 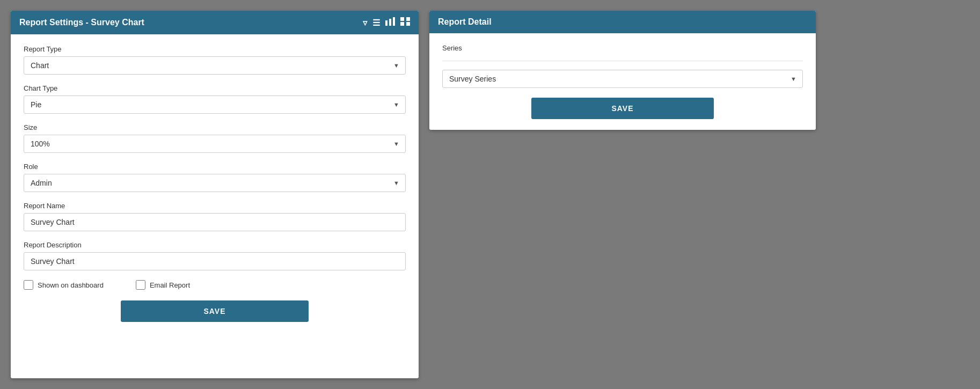 I want to click on series-select: Survey Series Other Series, so click(x=623, y=79).